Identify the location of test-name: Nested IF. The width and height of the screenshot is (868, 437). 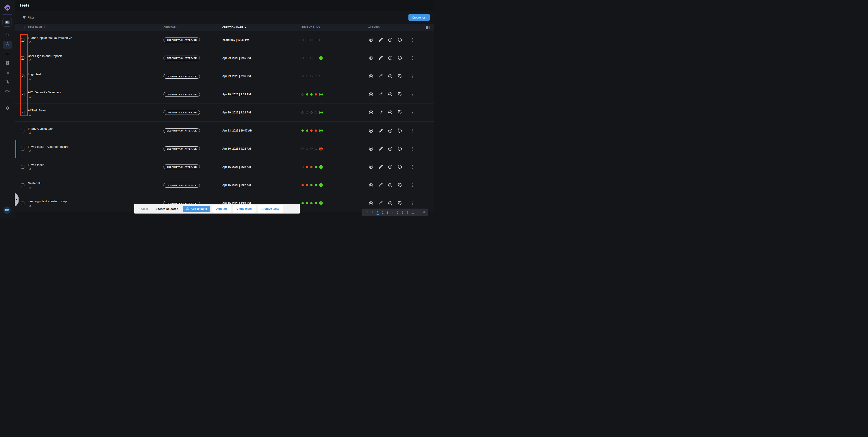
(96, 183).